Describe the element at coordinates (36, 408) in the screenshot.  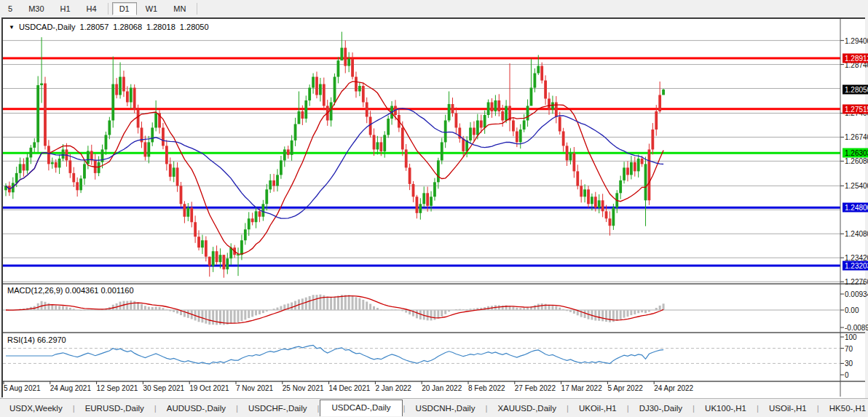
I see `tab-usdx-weekly: USDX,Weekly` at that location.